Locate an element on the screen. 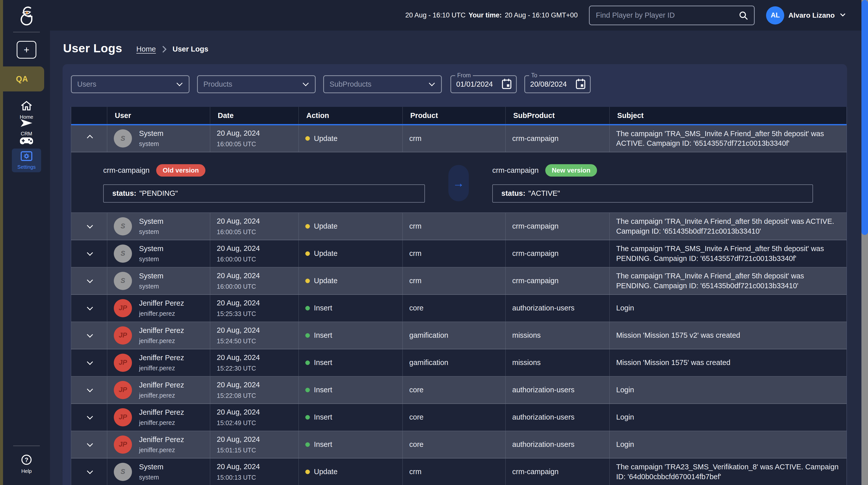 This screenshot has height=485, width=868. date-from-value: 01/01/2024 is located at coordinates (474, 84).